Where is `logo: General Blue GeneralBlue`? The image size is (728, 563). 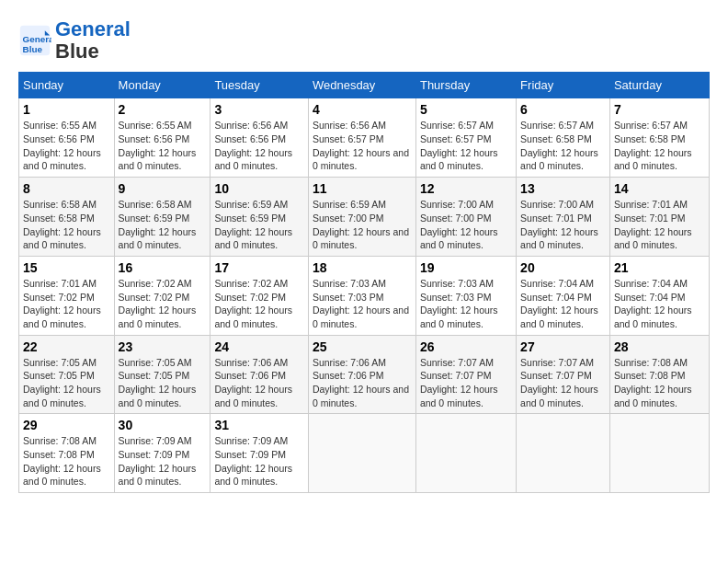
logo: General Blue GeneralBlue is located at coordinates (74, 40).